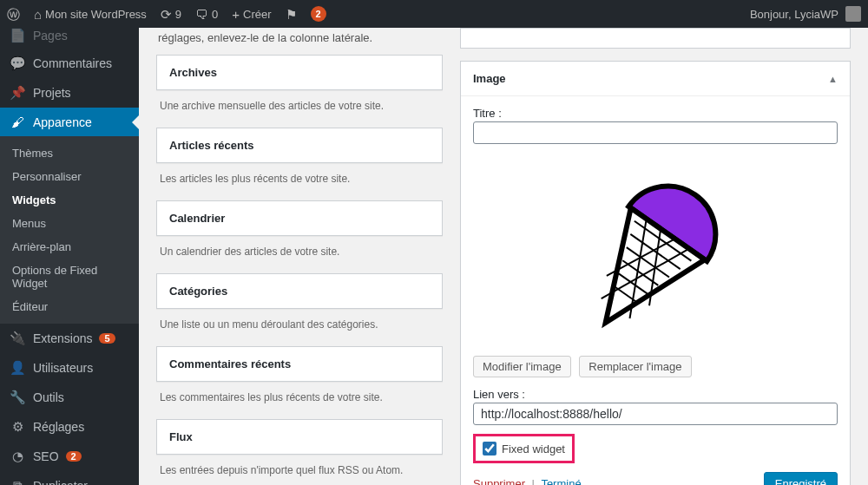 Image resolution: width=868 pixels, height=485 pixels. I want to click on available-widgets-desc: réglages, enlevez-le de la colonne latér…, so click(299, 42).